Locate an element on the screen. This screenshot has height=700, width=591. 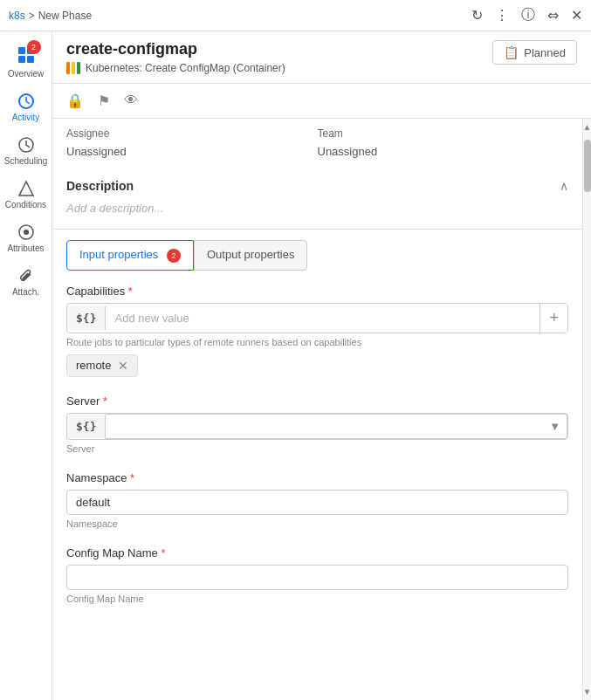
namespace-required: * is located at coordinates (131, 478).